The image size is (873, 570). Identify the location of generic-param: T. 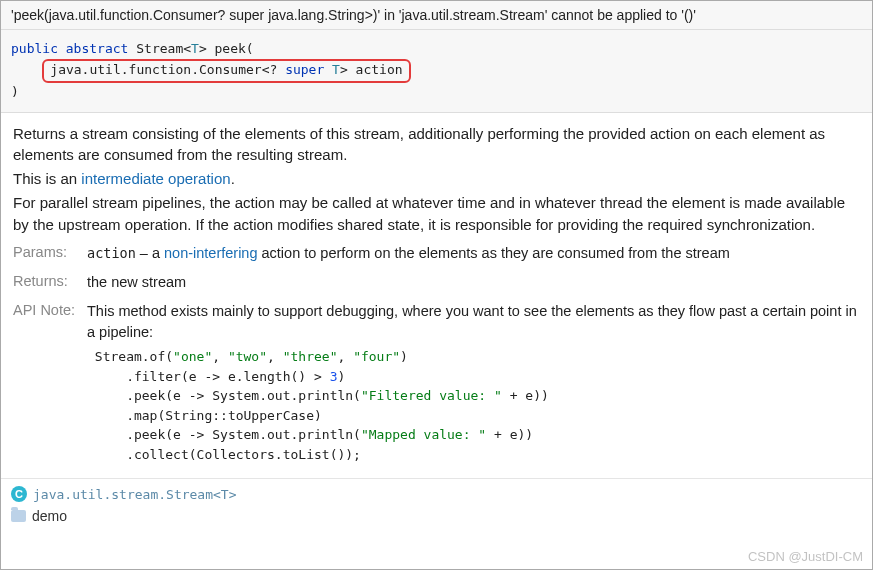
(195, 48).